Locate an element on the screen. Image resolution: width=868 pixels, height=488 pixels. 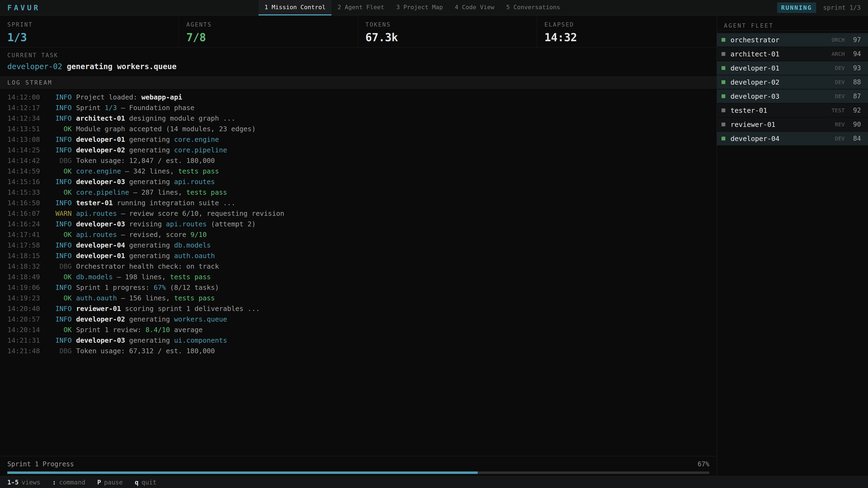
stat-label: TOKENS is located at coordinates (451, 25).